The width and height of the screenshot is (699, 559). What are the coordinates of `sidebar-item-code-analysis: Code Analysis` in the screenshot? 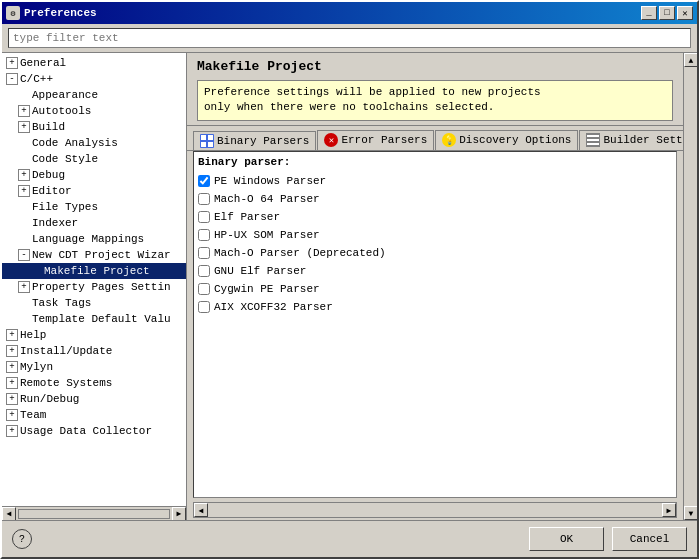 It's located at (94, 143).